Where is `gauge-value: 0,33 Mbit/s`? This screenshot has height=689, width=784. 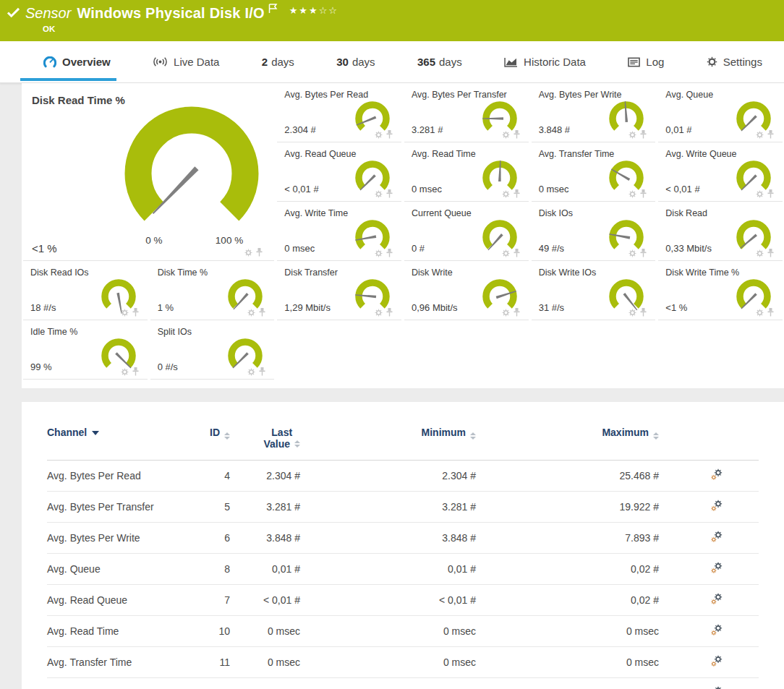
gauge-value: 0,33 Mbit/s is located at coordinates (689, 249).